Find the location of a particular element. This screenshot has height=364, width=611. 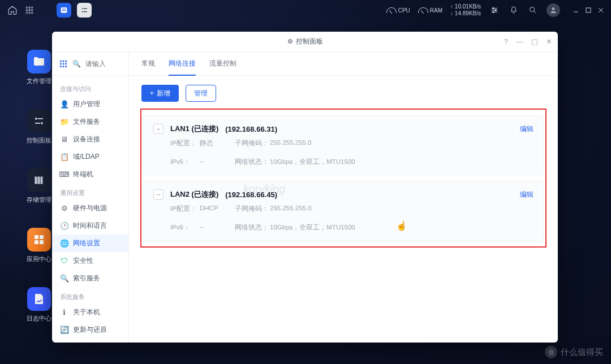

manage-button: 管理 is located at coordinates (201, 93).